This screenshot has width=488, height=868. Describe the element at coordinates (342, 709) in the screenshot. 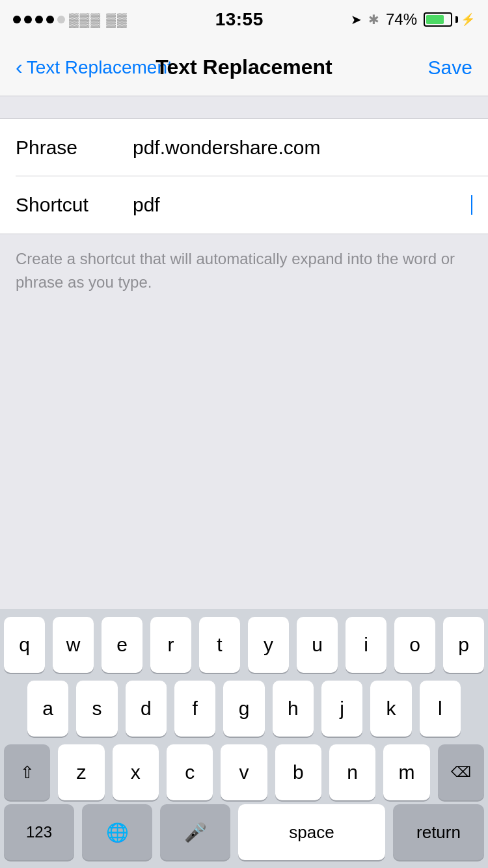

I see `key-j: j` at that location.